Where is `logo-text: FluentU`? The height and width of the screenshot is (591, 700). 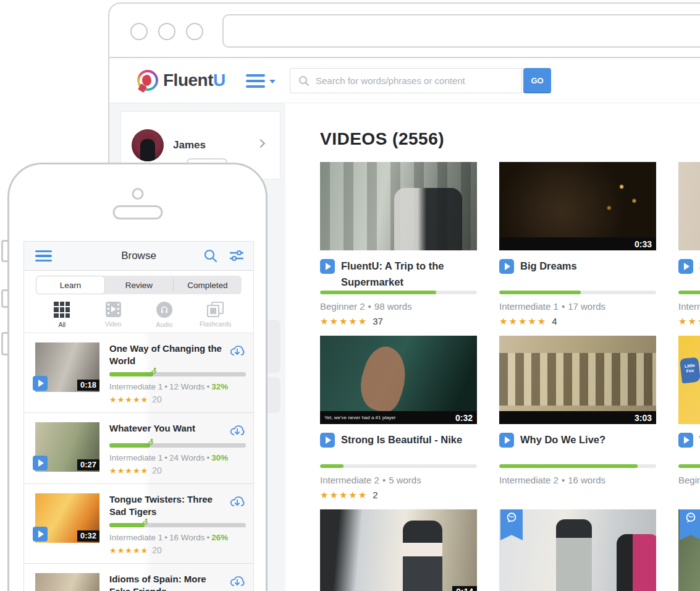 logo-text: FluentU is located at coordinates (194, 80).